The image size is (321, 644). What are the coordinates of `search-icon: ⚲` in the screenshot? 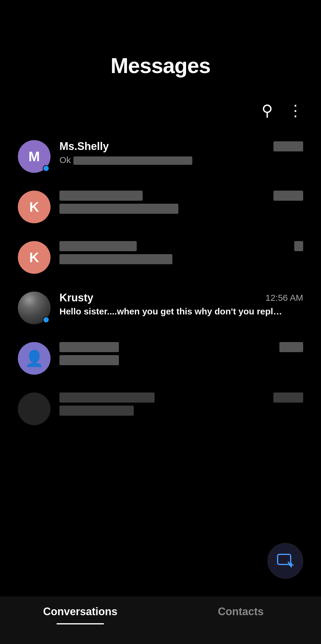 It's located at (267, 110).